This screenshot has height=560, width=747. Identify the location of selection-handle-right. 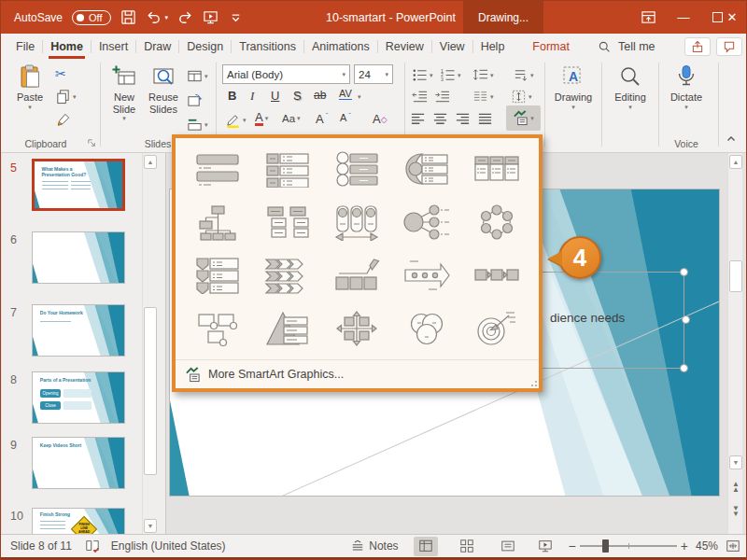
(685, 319).